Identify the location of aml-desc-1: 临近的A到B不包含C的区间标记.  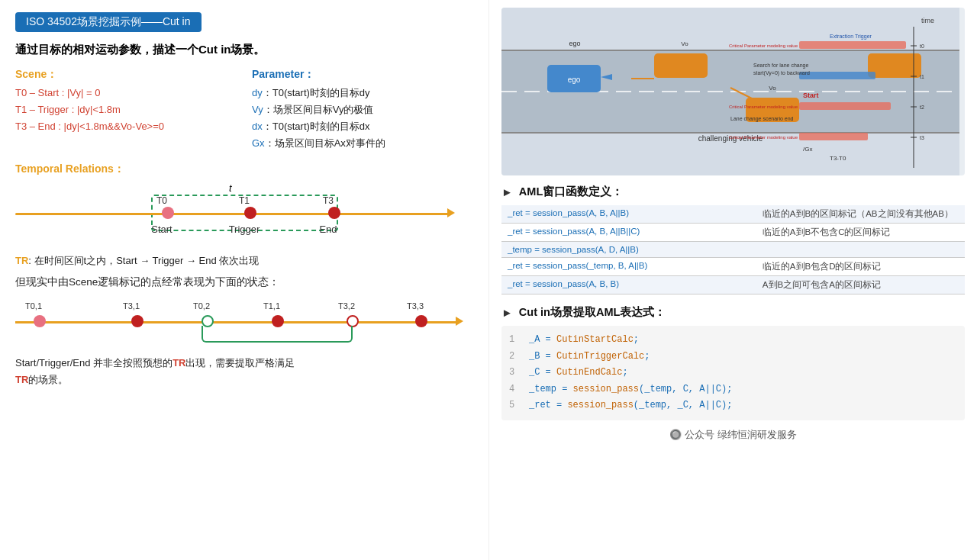
(861, 233).